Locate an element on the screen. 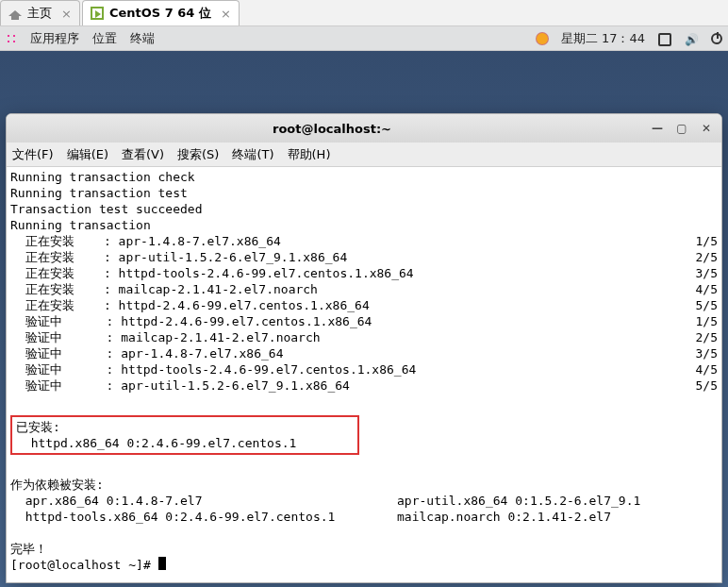 The width and height of the screenshot is (728, 587). transaction-line: 验证中 : httpd-2.4.6-99.el7.centos.1.x86_64 is located at coordinates (190, 321).